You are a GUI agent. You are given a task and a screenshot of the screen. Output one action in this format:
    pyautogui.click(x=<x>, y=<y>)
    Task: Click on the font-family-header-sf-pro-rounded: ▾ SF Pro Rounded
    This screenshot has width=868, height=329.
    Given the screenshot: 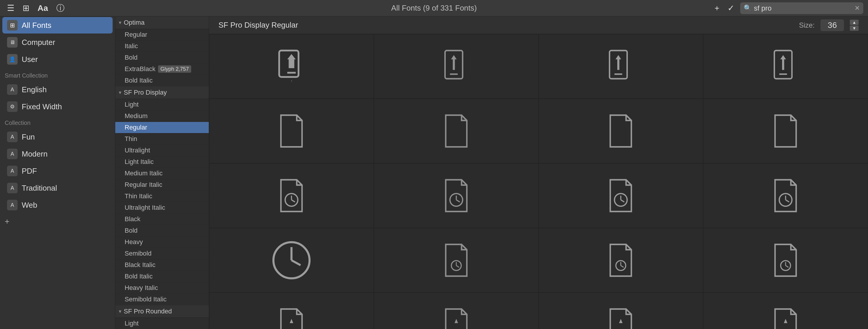 What is the action you would take?
    pyautogui.click(x=162, y=311)
    